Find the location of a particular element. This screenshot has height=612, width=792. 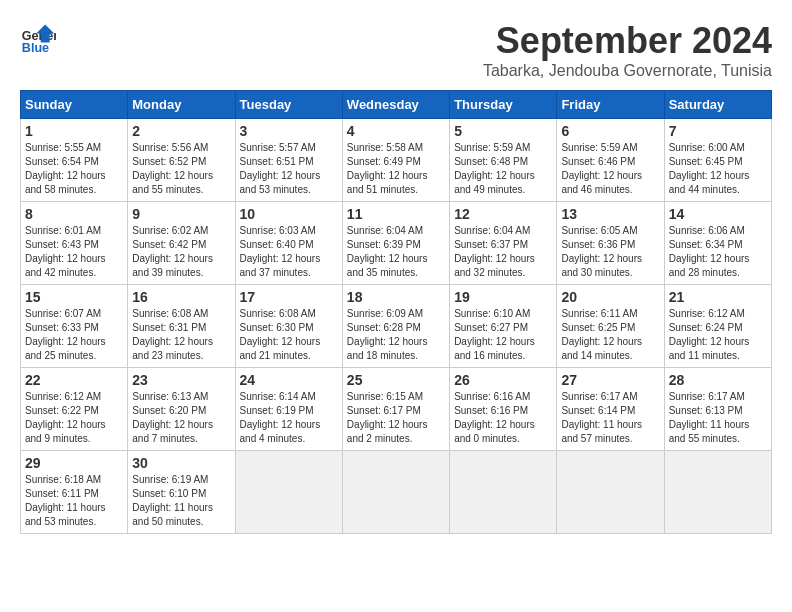

calendar-cell: 10Sunrise: 6:03 AM Sunset: 6:40 PM Dayli… is located at coordinates (288, 244).